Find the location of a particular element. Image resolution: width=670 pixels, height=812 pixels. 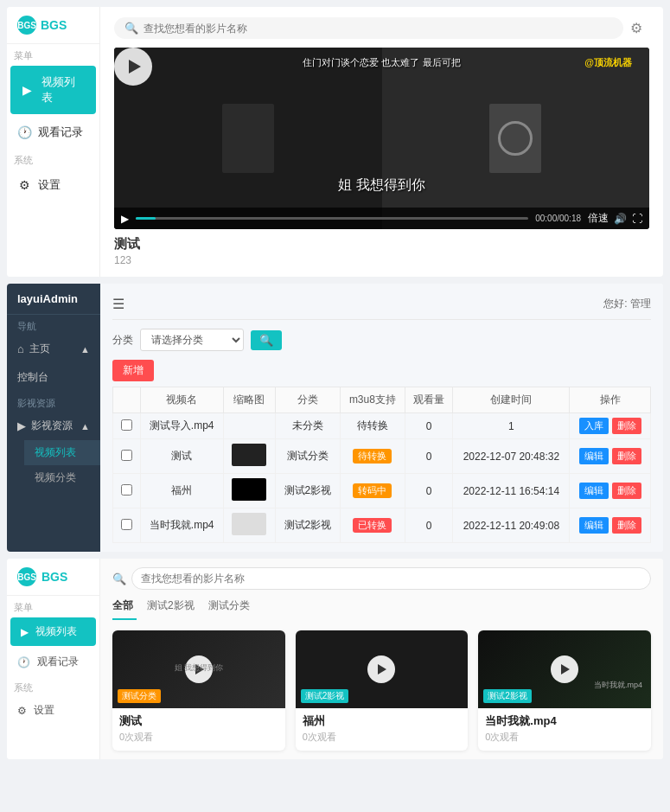

search-bar: 🔍 is located at coordinates (368, 28).